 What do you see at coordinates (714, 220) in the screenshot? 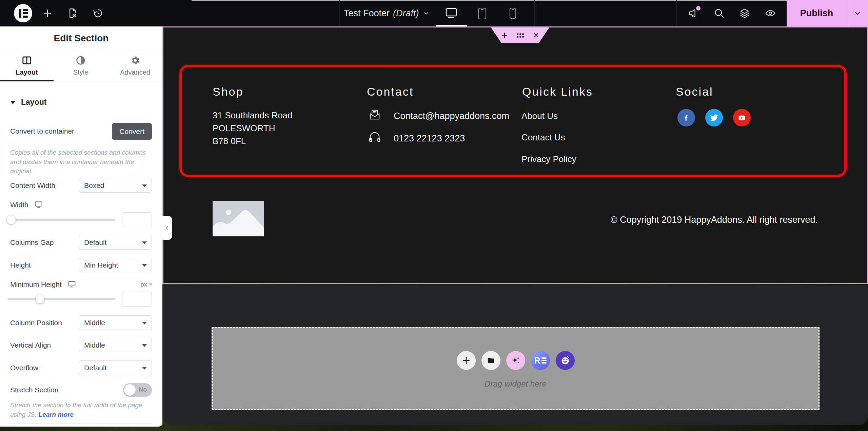
I see `copyright-text: © Copyright 2019 HappyAddons. All right …` at bounding box center [714, 220].